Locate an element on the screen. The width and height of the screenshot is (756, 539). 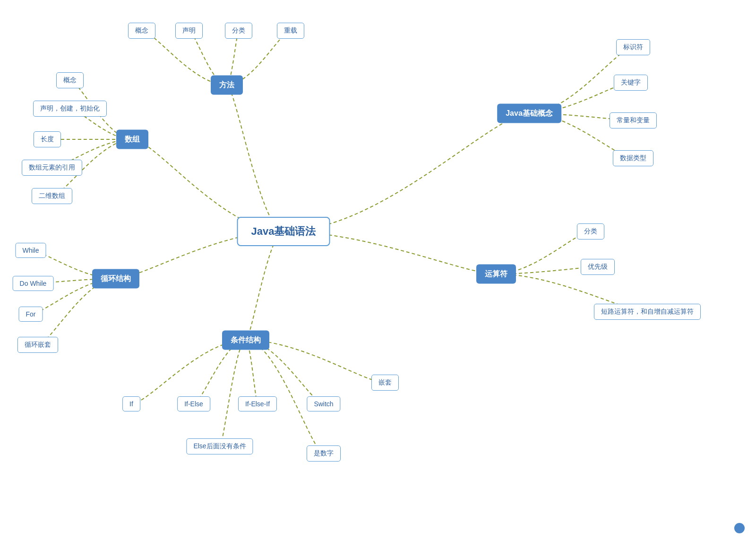
node-tiaojian: 条件结构 is located at coordinates (246, 340).